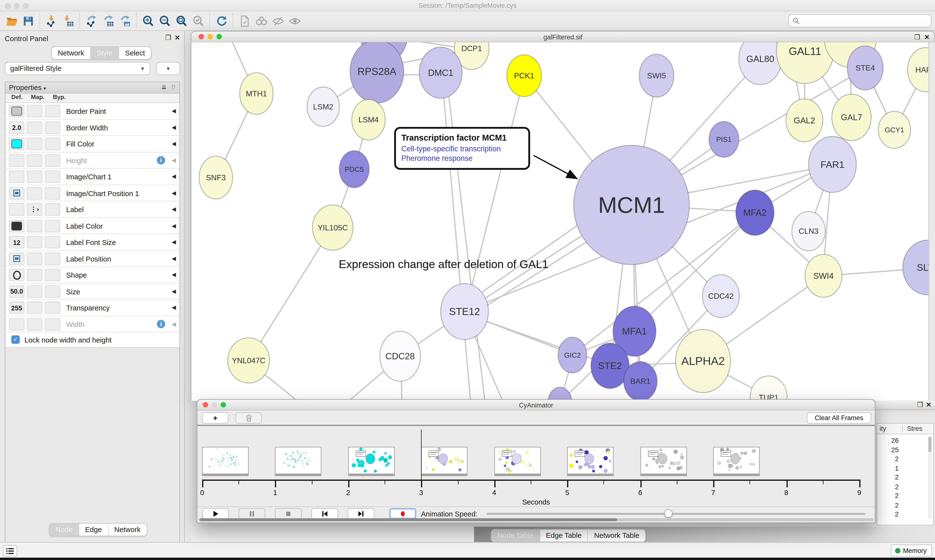  I want to click on property-row: Border Paint◀, so click(92, 111).